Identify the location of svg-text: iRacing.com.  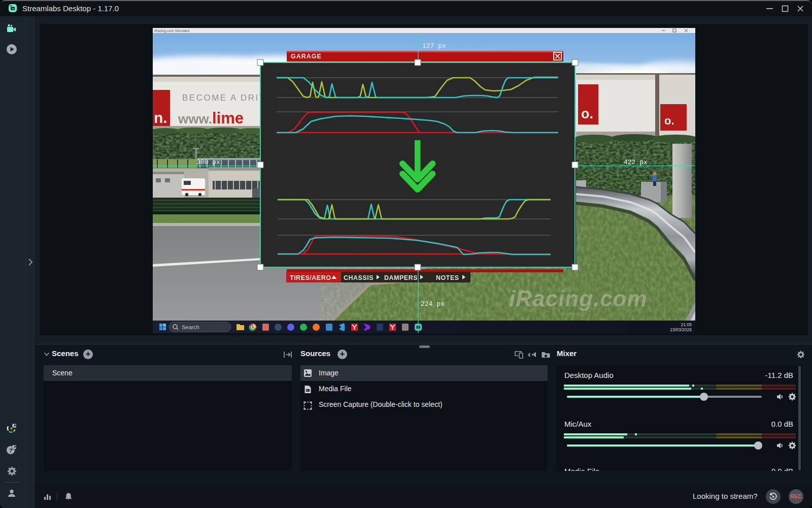
(579, 299).